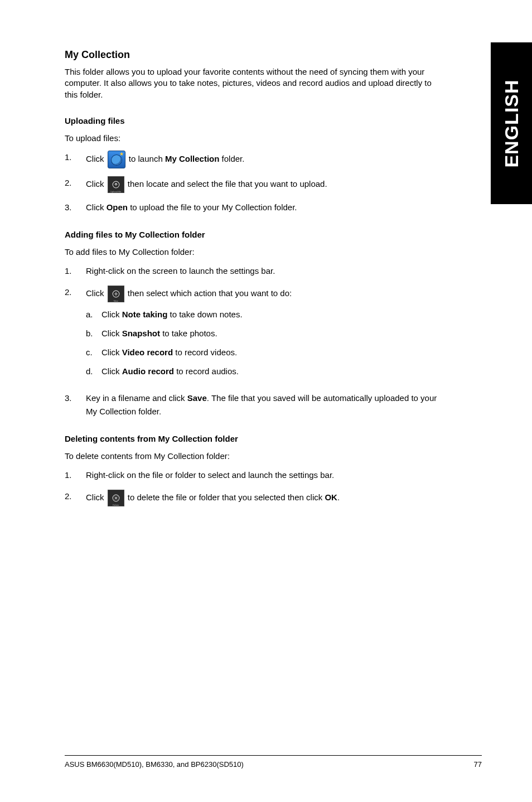 Image resolution: width=532 pixels, height=802 pixels. What do you see at coordinates (254, 475) in the screenshot?
I see `step: 1. Right-click on the file or folder to …` at bounding box center [254, 475].